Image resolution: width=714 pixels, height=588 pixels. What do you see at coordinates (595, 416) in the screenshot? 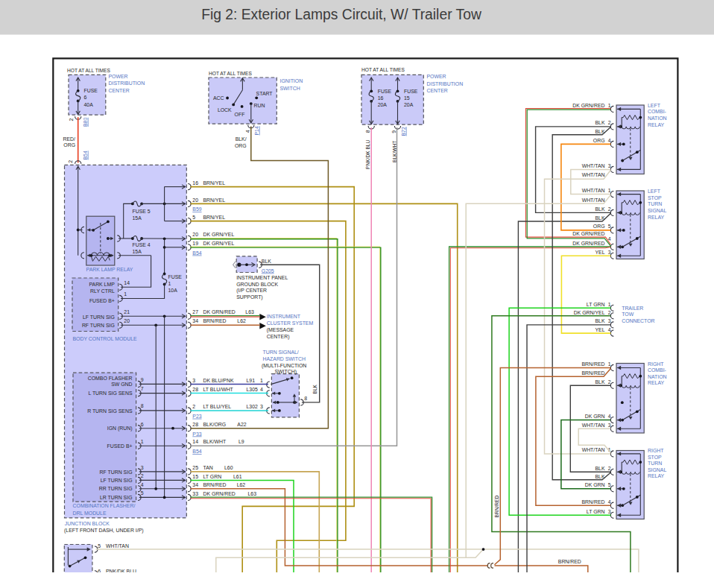
I see `svg-text: DK GRN` at bounding box center [595, 416].